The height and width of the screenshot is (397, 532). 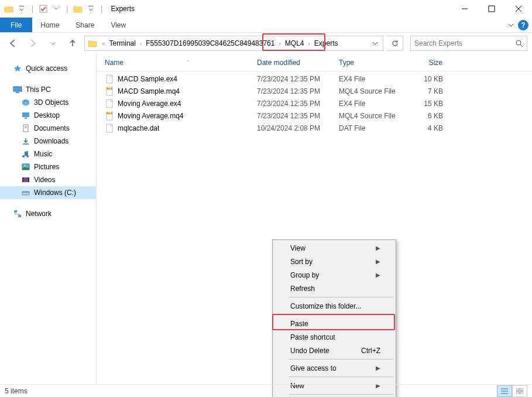 What do you see at coordinates (334, 275) in the screenshot?
I see `ctx-group-by: Group by▶` at bounding box center [334, 275].